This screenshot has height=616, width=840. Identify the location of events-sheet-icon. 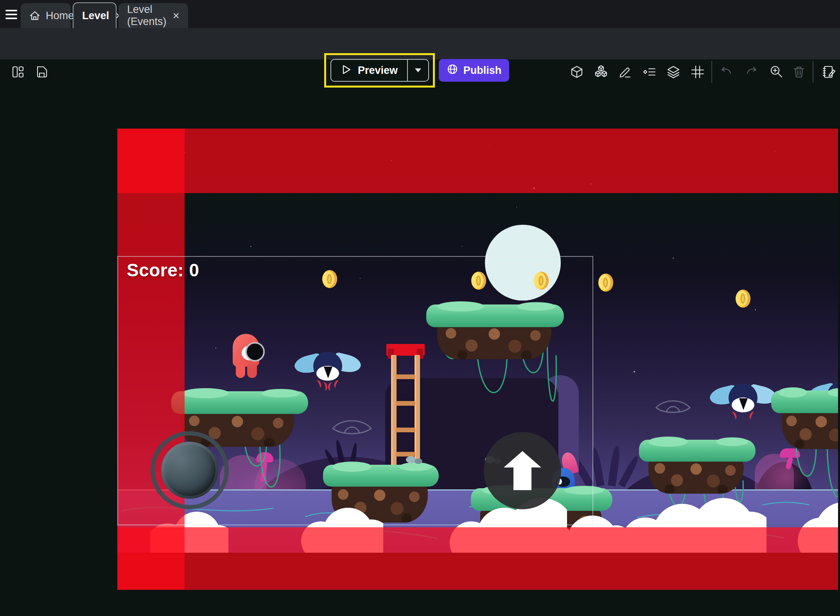
(829, 72).